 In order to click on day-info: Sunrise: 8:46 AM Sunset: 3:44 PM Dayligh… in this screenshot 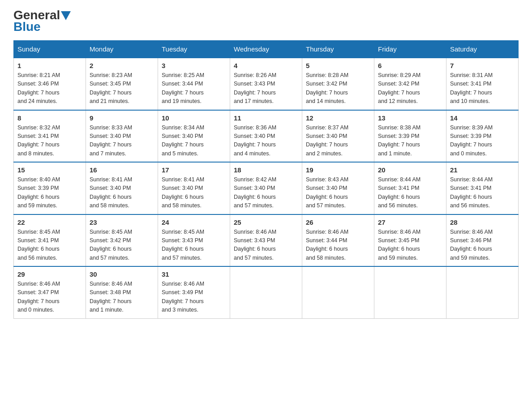, I will do `click(338, 245)`.